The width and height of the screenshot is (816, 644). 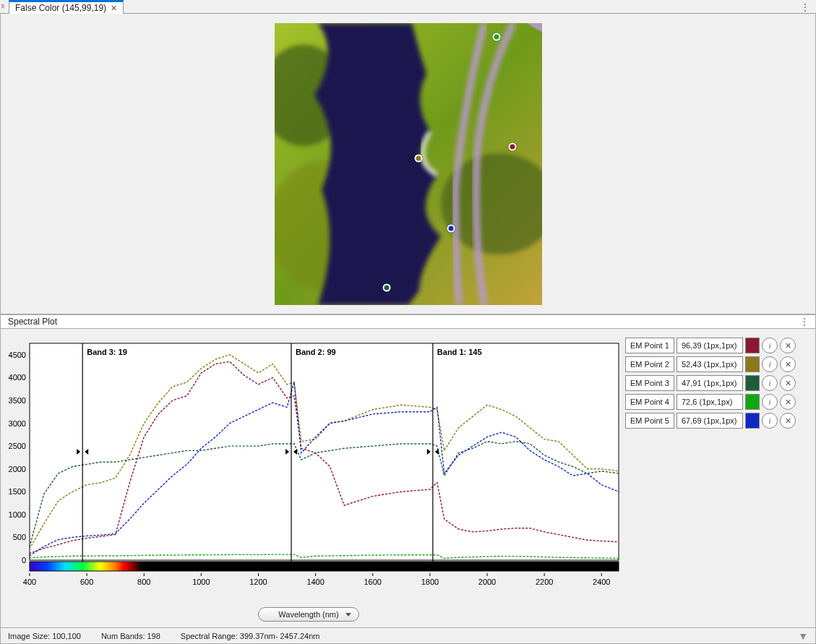 I want to click on svg-text: Band 2: 99, so click(x=316, y=352).